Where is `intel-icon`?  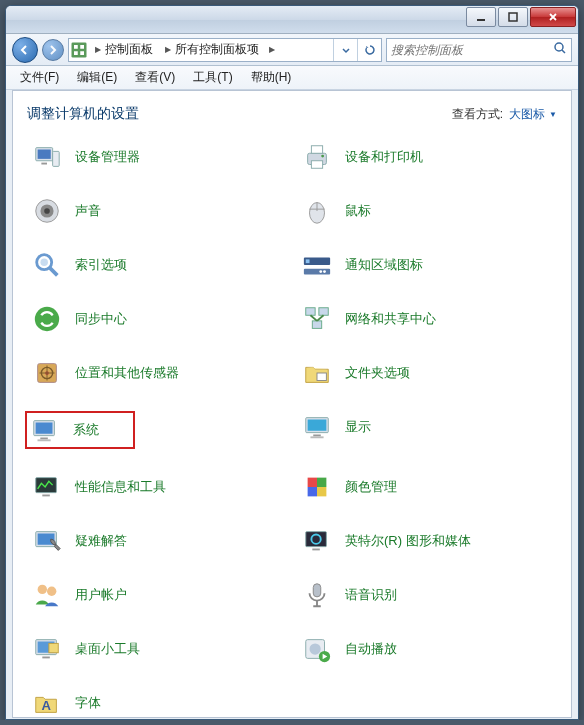 intel-icon is located at coordinates (317, 541).